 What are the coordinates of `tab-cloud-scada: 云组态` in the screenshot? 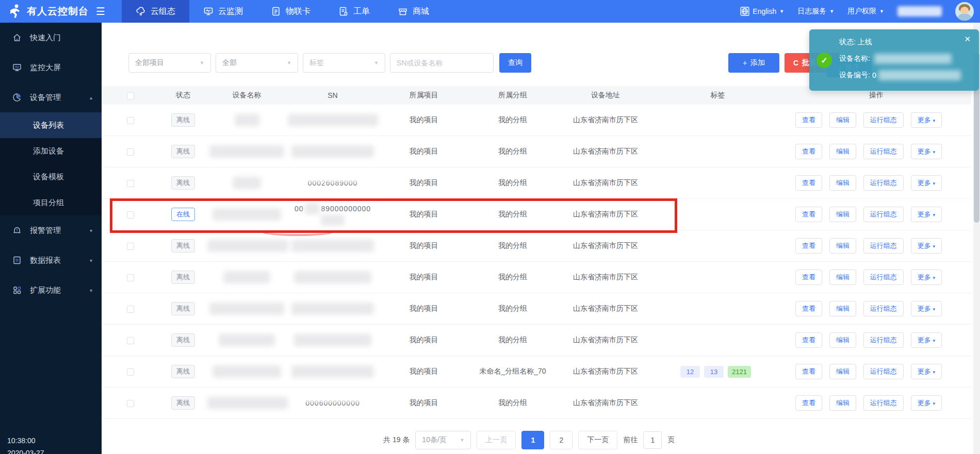 It's located at (156, 11).